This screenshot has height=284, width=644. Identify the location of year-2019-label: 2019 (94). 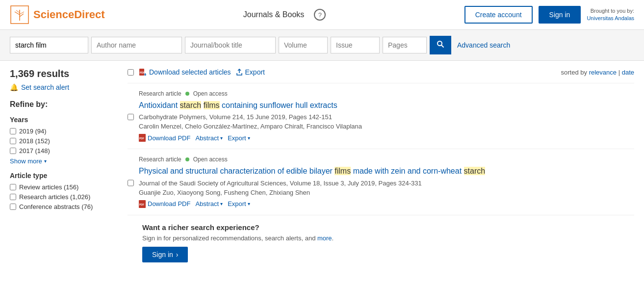
(33, 131).